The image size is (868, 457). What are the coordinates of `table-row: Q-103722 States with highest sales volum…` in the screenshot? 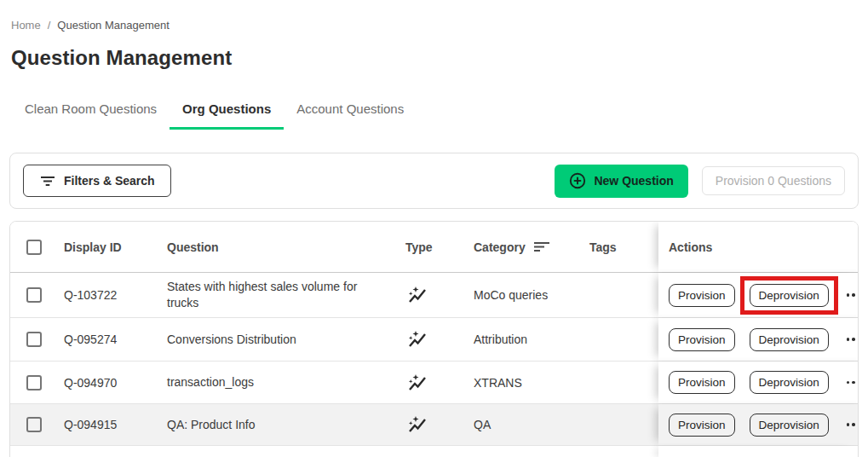 It's located at (434, 295).